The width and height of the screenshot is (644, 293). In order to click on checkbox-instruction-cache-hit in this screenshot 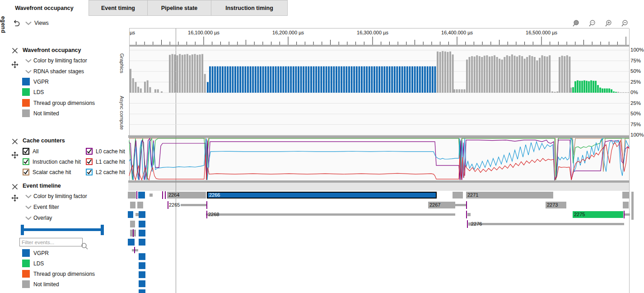, I will do `click(26, 162)`.